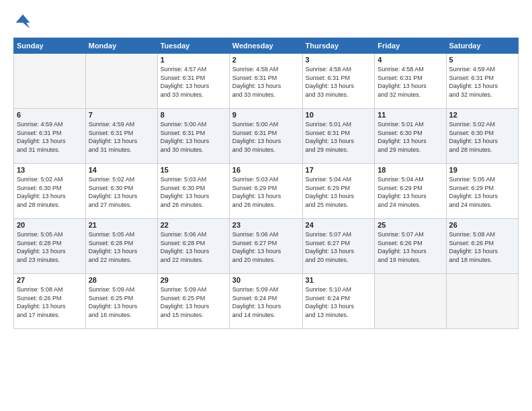 This screenshot has height=411, width=532. What do you see at coordinates (339, 302) in the screenshot?
I see `calendar-cell: 31Sunrise: 5:10 AM Sunset: 6:24 PM Dayli…` at bounding box center [339, 302].